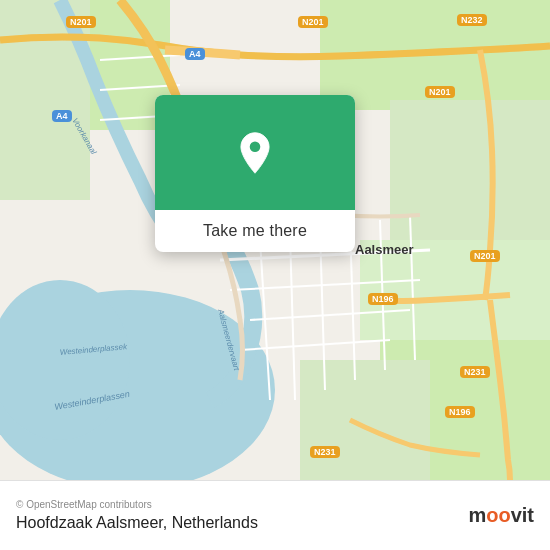 The width and height of the screenshot is (550, 550). I want to click on badge-a4-top: A4, so click(195, 54).